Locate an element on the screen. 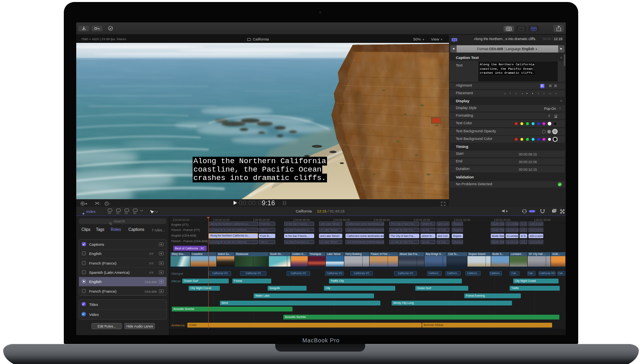 The width and height of the screenshot is (642, 364). svg-text: 616 is located at coordinates (118, 213).